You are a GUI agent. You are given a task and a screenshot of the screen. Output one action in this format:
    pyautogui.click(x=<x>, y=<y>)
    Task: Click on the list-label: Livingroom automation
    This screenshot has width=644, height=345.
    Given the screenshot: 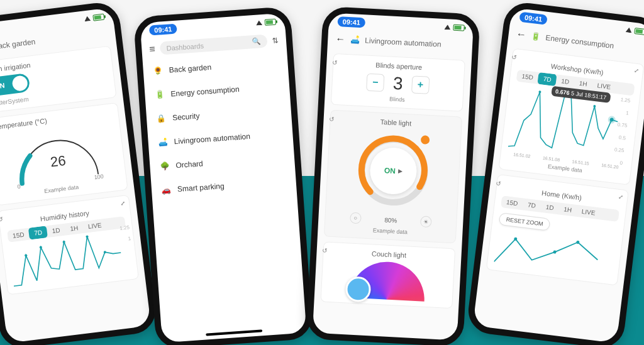 What is the action you would take?
    pyautogui.click(x=212, y=139)
    